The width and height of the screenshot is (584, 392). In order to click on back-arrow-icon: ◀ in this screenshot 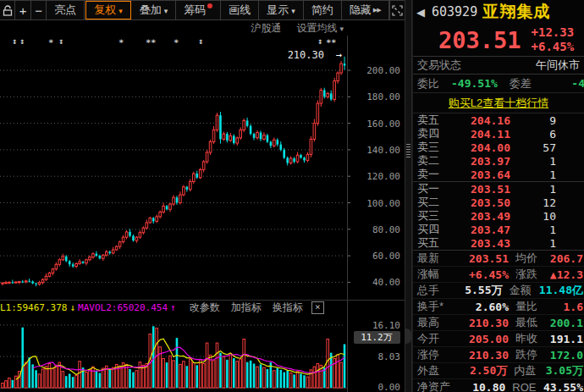, I will do `click(421, 12)`.